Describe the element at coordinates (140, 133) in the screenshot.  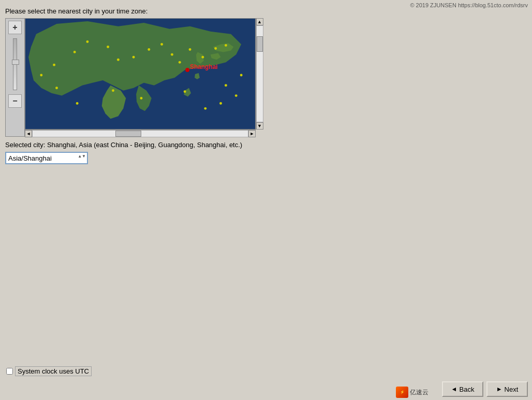
I see `map-hscrollbar: ◄ ►` at that location.